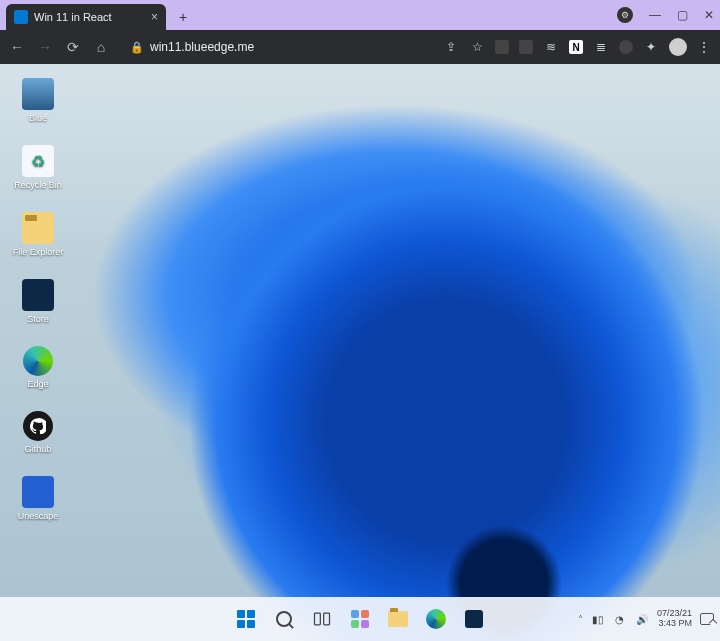 This screenshot has height=641, width=720. I want to click on new-tab-button: +, so click(183, 17).